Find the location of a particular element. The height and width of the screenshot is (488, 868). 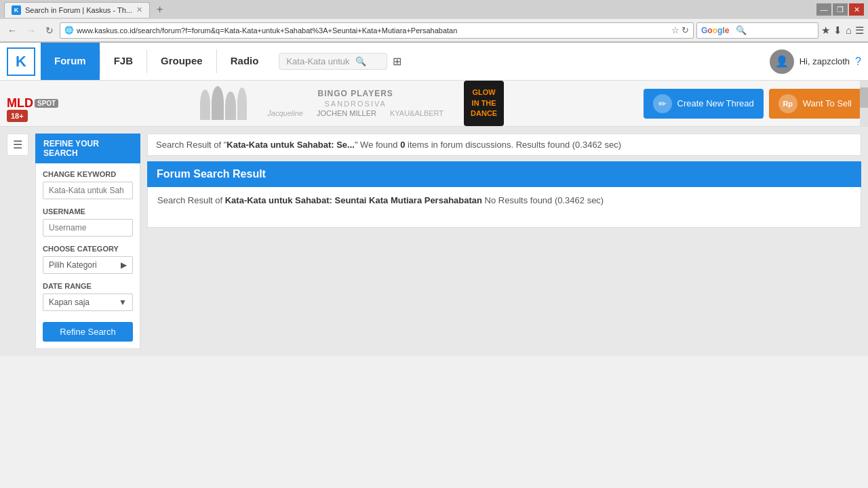

band-kyau: KYAU&ALBERT is located at coordinates (416, 113).